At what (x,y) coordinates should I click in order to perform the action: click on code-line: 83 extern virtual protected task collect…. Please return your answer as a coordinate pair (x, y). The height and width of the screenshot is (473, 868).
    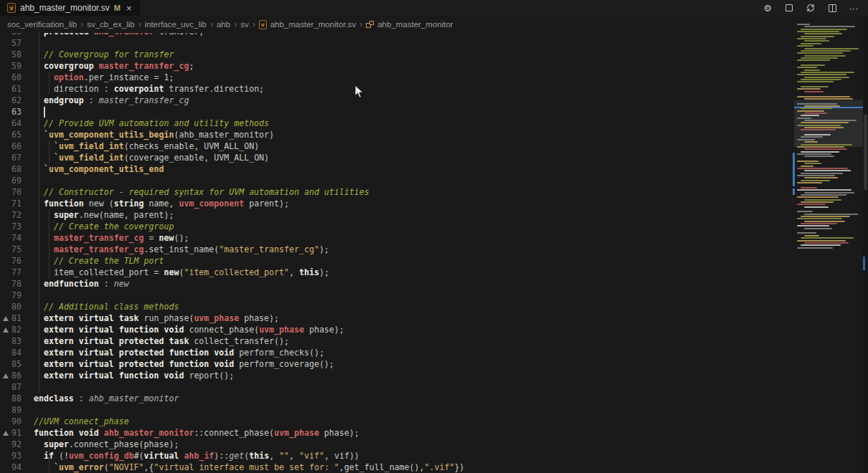
    Looking at the image, I should click on (395, 341).